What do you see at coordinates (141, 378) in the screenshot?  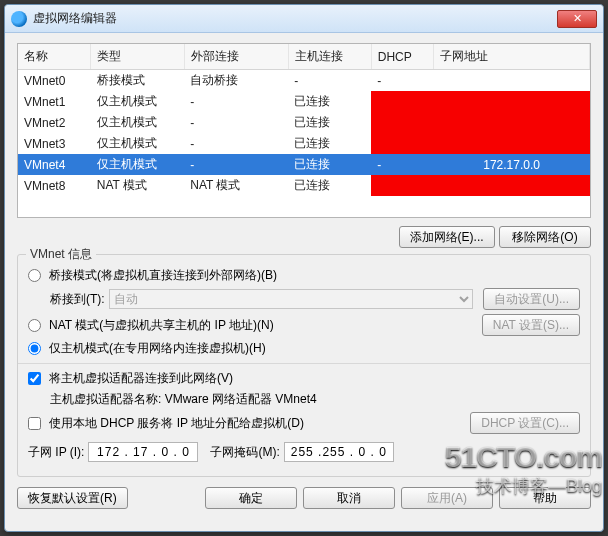 I see `chk-connect-label: 将主机虚拟适配器连接到此网络(V)` at bounding box center [141, 378].